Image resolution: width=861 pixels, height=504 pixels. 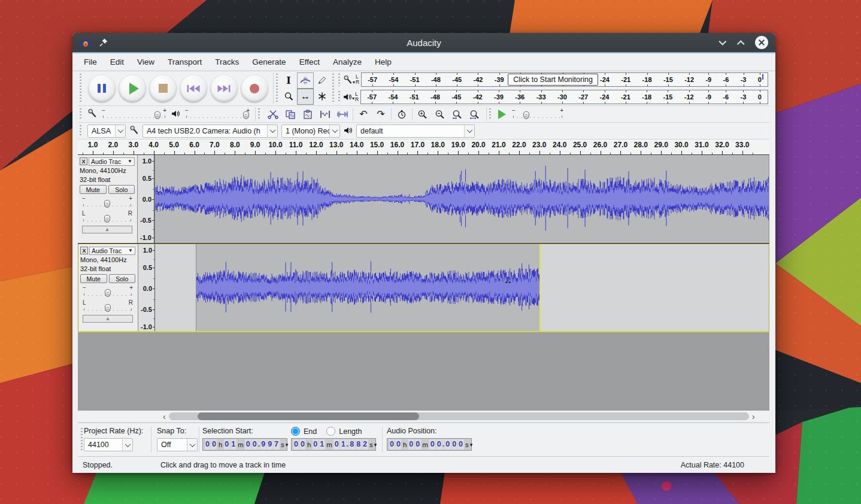 What do you see at coordinates (134, 114) in the screenshot?
I see `recording-volume-slider: −+` at bounding box center [134, 114].